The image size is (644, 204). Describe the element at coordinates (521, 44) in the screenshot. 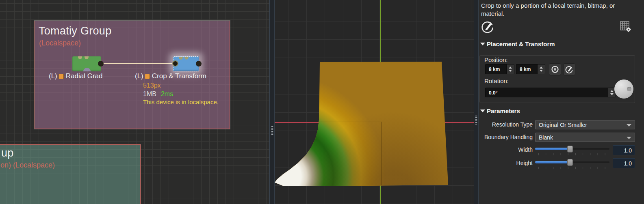

I see `section-title: Placement & Transform` at that location.